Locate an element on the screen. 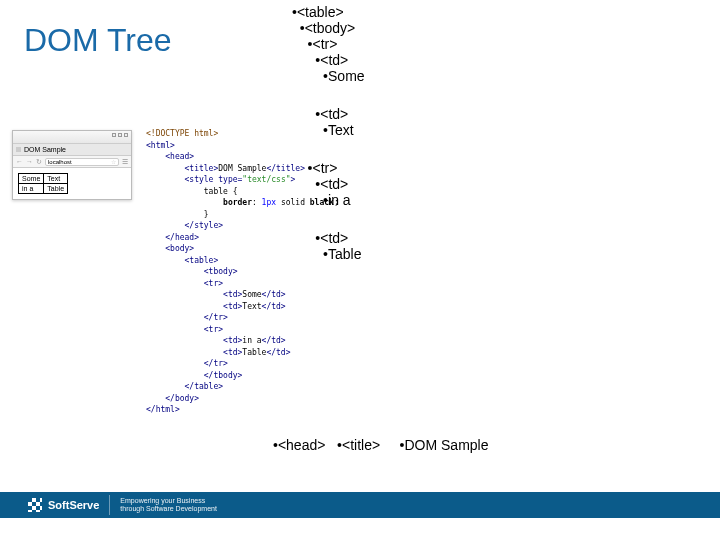 The width and height of the screenshot is (720, 540). cell: Text is located at coordinates (56, 179).